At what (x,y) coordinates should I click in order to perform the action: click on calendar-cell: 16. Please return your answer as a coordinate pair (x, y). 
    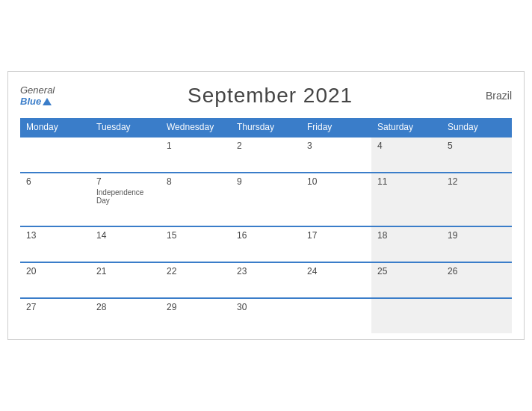
    Looking at the image, I should click on (266, 244).